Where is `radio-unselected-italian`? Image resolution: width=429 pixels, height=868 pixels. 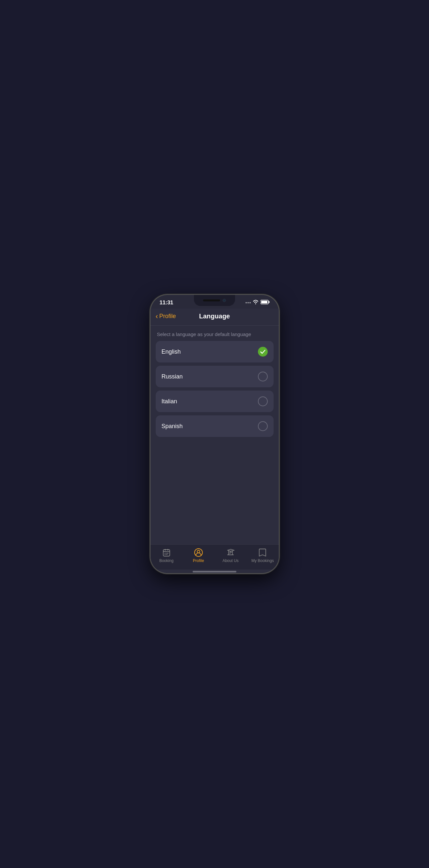
radio-unselected-italian is located at coordinates (263, 402).